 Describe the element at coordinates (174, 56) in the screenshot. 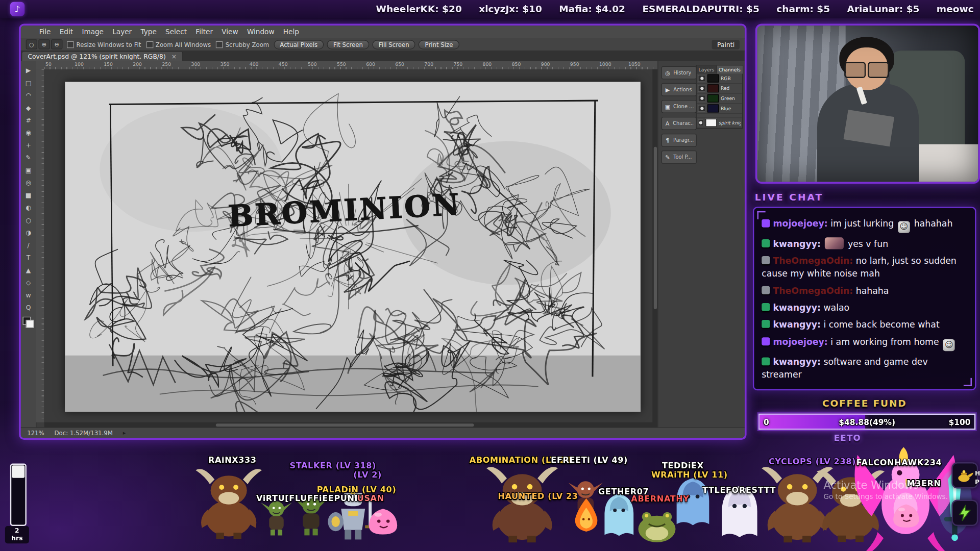

I see `tab-close-icon: ×` at that location.